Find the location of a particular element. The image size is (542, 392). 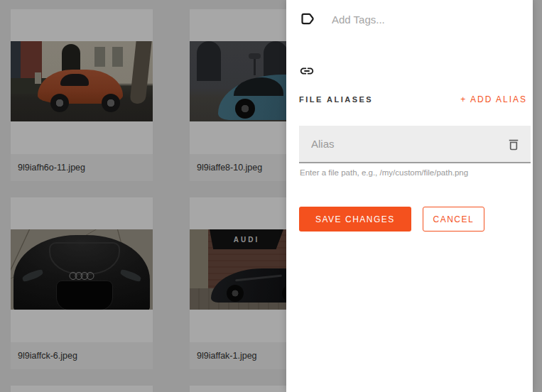

cancel-button: CANCEL is located at coordinates (453, 219).